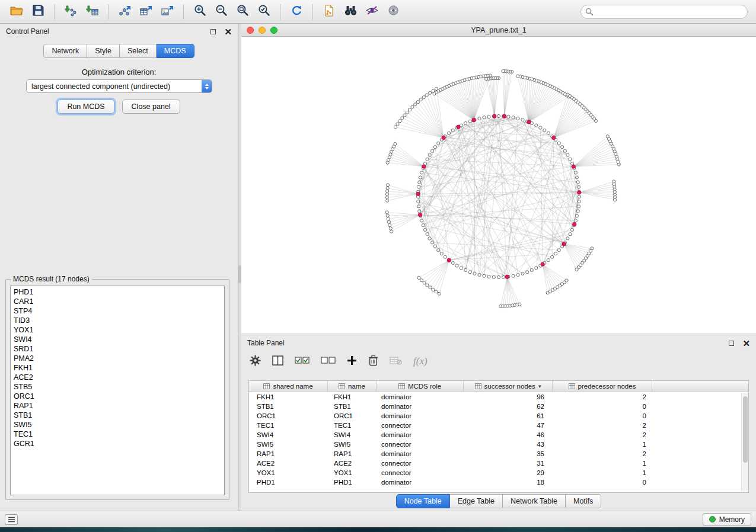 The image size is (756, 532). Describe the element at coordinates (92, 12) in the screenshot. I see `import-table-button` at that location.